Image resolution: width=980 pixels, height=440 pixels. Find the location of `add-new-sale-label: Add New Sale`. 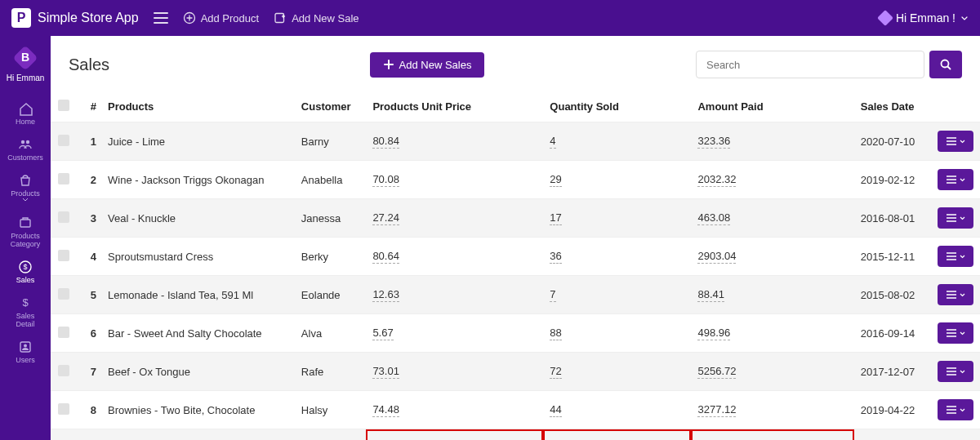

add-new-sale-label: Add New Sale is located at coordinates (325, 18).